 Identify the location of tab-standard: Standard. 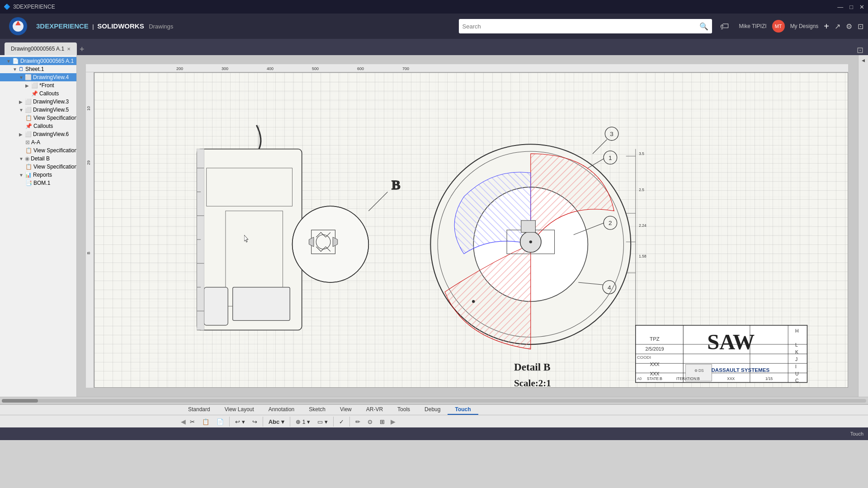
(199, 410).